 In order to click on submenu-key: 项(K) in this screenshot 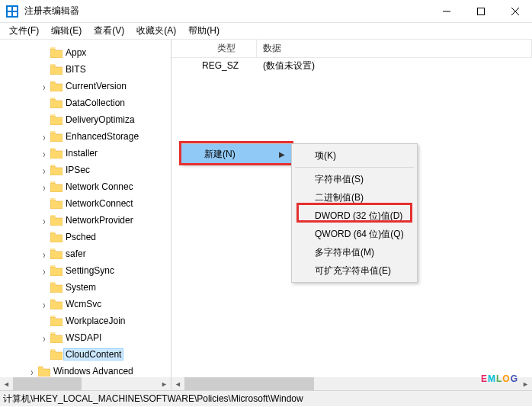, I will do `click(354, 155)`.